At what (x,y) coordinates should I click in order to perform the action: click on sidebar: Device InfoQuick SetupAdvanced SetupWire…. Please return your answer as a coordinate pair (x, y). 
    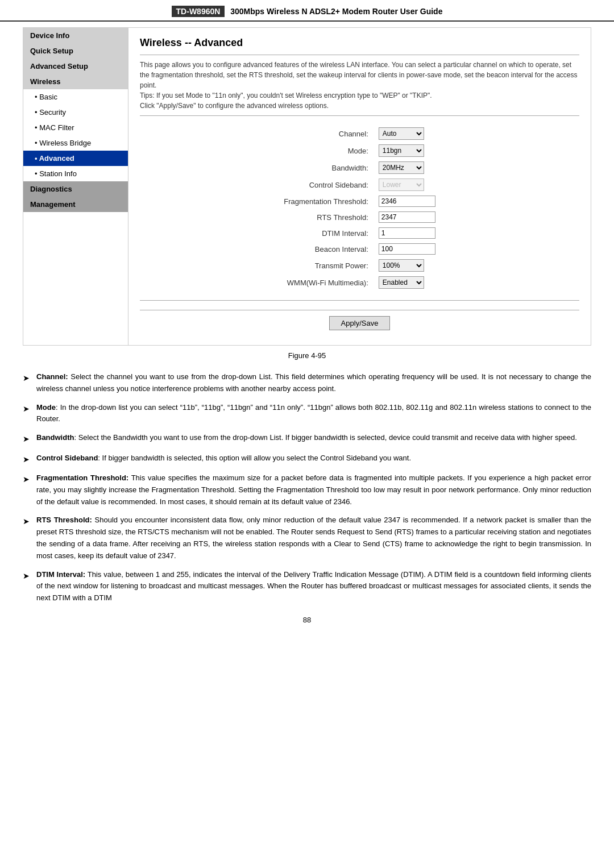
    Looking at the image, I should click on (76, 186).